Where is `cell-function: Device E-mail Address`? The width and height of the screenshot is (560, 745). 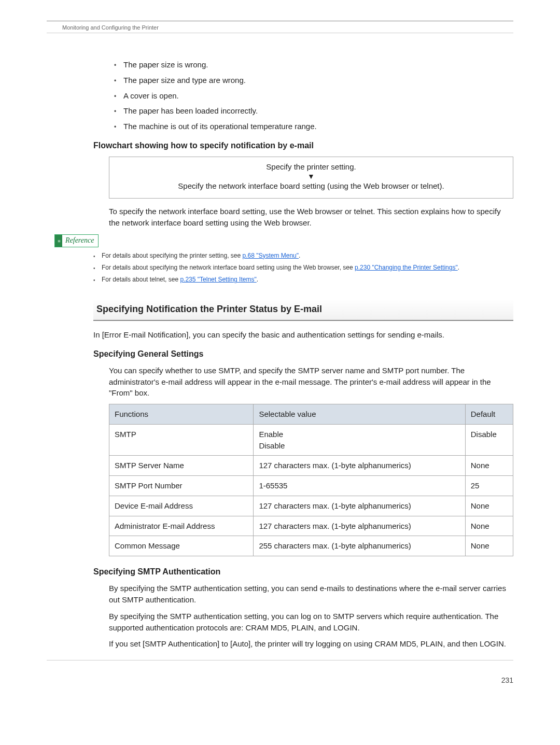
cell-function: Device E-mail Address is located at coordinates (181, 506).